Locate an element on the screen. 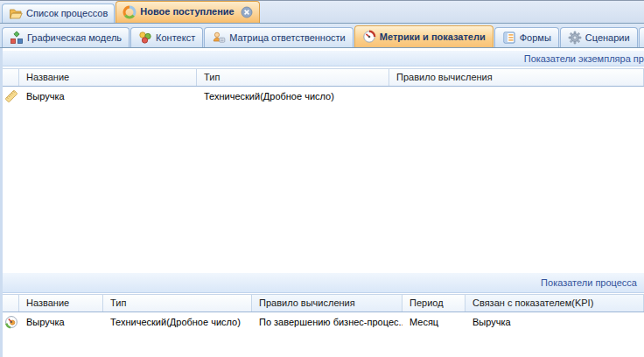 The image size is (644, 357). doc-tab-process-list: Список процессов is located at coordinates (58, 13).